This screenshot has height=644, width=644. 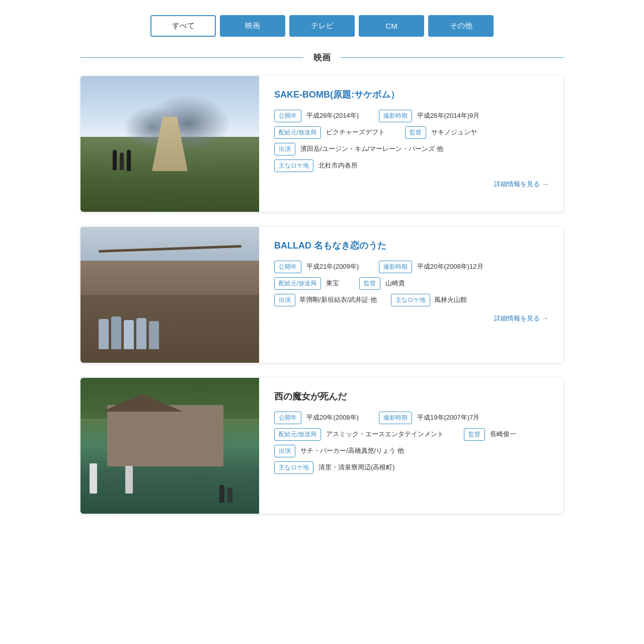 I want to click on movie-info-3: 西の魔女が死んだ 公開年 平成20年(2008年) 撮影時期 平成19年(200…, so click(x=412, y=446).